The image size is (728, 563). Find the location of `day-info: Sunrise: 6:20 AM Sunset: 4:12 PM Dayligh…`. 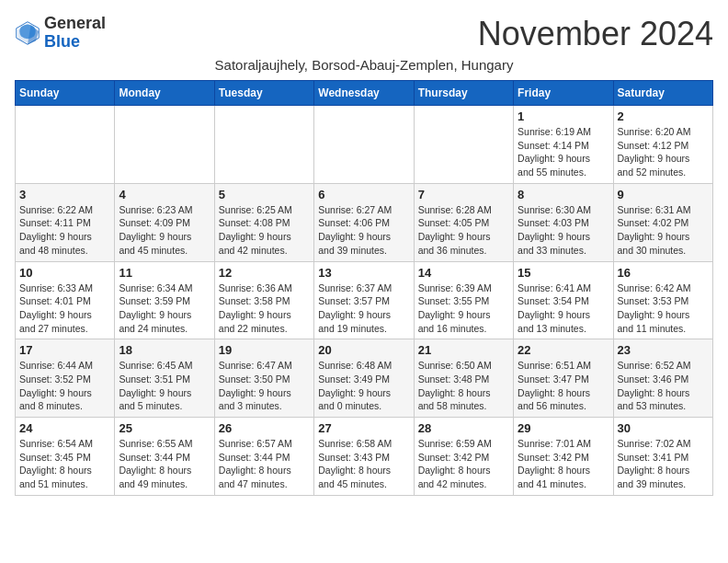

day-info: Sunrise: 6:20 AM Sunset: 4:12 PM Dayligh… is located at coordinates (664, 153).